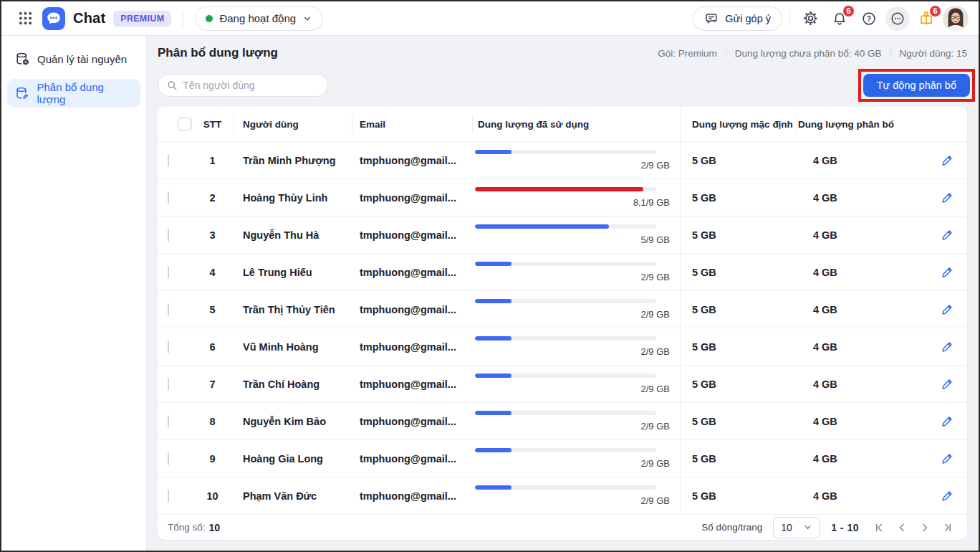  Describe the element at coordinates (797, 528) in the screenshot. I see `rows-per-page-select: 10` at that location.